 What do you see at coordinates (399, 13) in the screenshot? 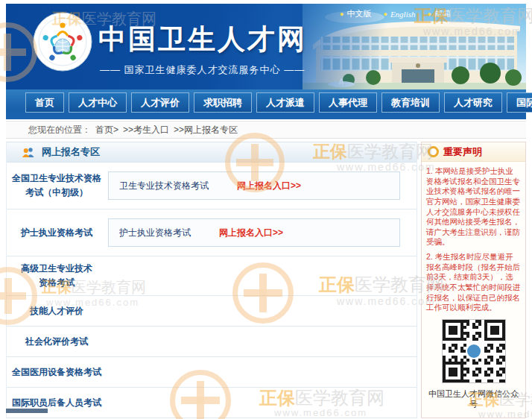
I see `link-english: ● English` at bounding box center [399, 13].